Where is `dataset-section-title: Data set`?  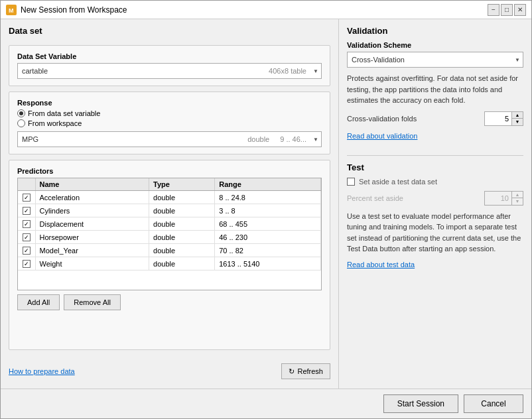
dataset-section-title: Data set is located at coordinates (170, 30).